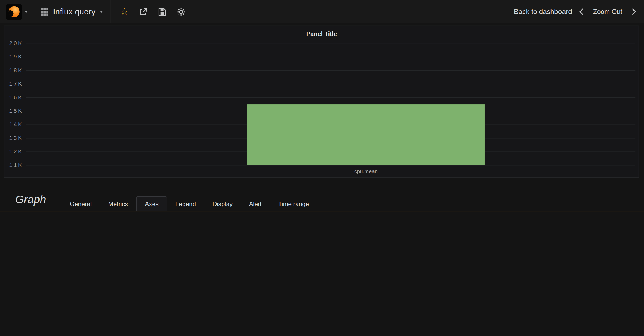 This screenshot has width=644, height=336. What do you see at coordinates (366, 171) in the screenshot?
I see `x-axis-series-label: cpu.mean` at bounding box center [366, 171].